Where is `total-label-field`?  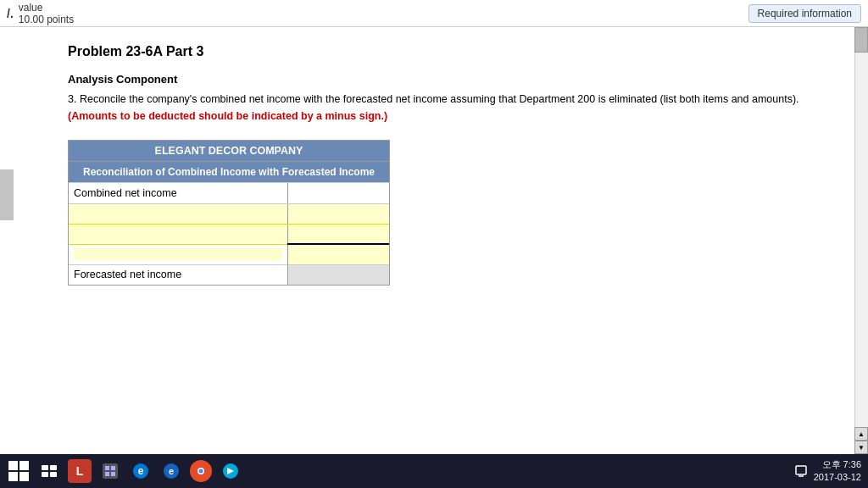 total-label-field is located at coordinates (178, 254).